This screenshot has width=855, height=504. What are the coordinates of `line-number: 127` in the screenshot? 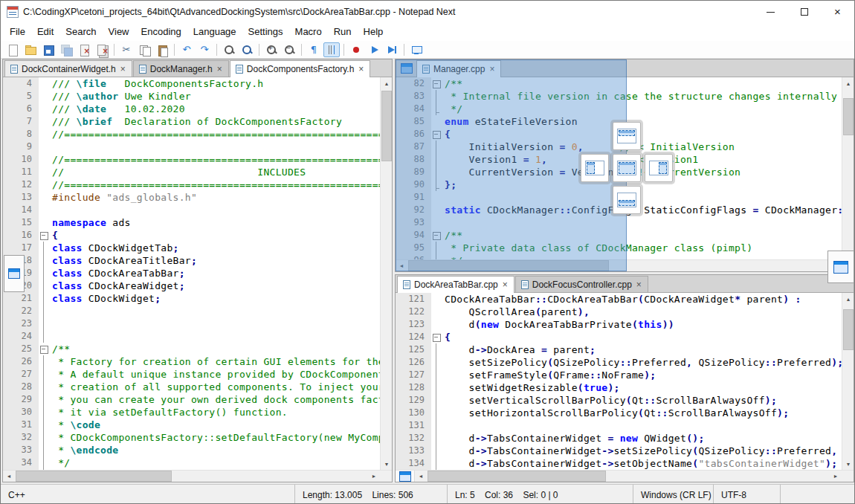 It's located at (413, 375).